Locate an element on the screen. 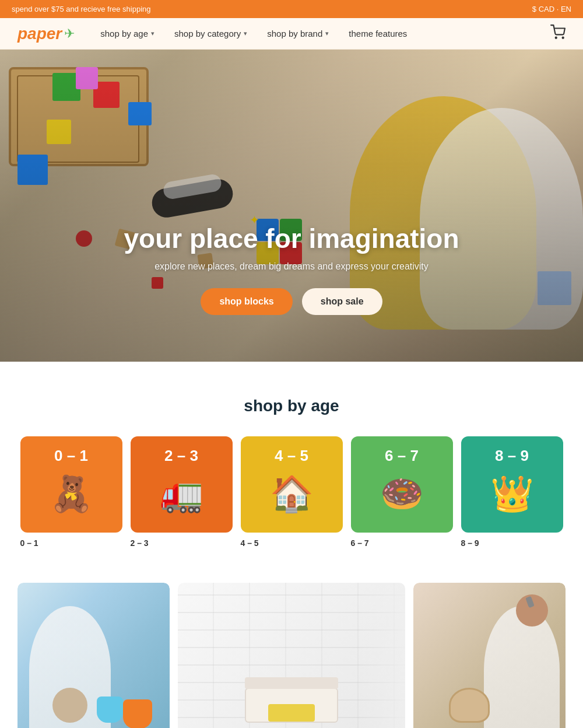 The width and height of the screenshot is (583, 728). logo-icon: ✈ is located at coordinates (69, 34).